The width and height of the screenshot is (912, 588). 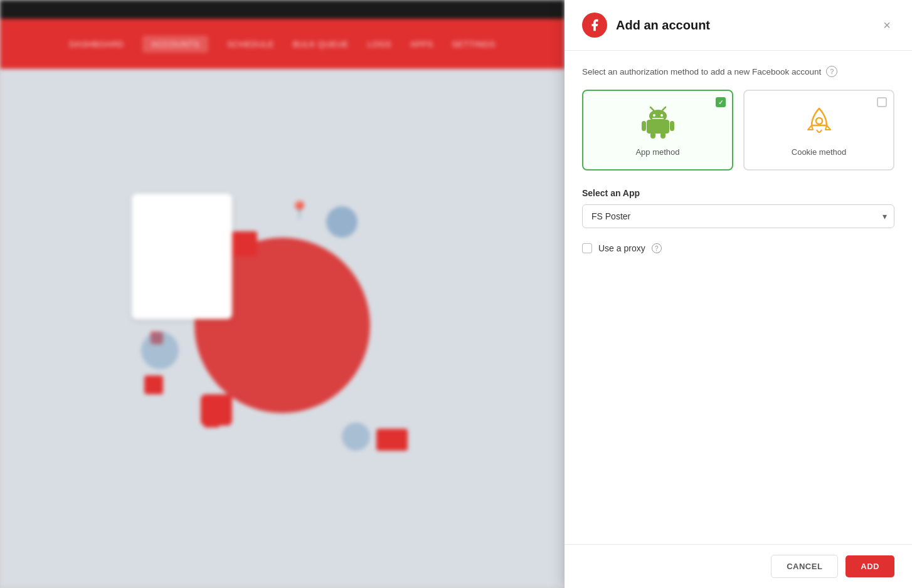 What do you see at coordinates (738, 248) in the screenshot?
I see `proxy-row: Use a proxy ?` at bounding box center [738, 248].